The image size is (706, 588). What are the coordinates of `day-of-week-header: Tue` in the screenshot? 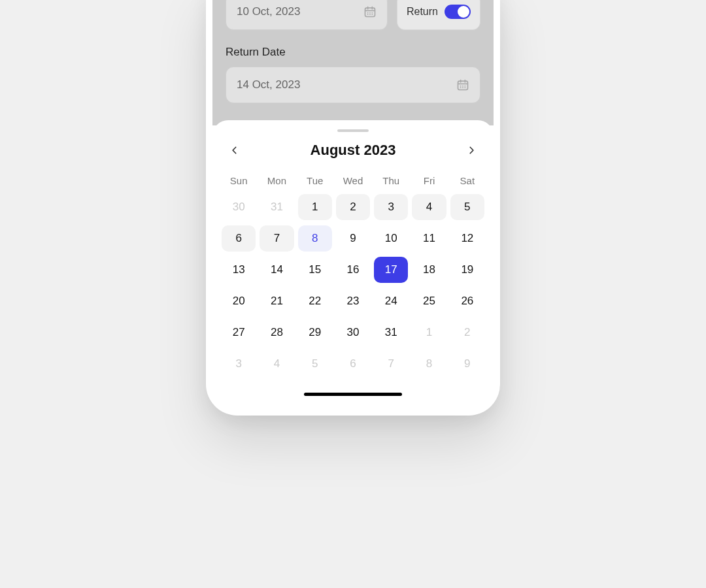 It's located at (315, 180).